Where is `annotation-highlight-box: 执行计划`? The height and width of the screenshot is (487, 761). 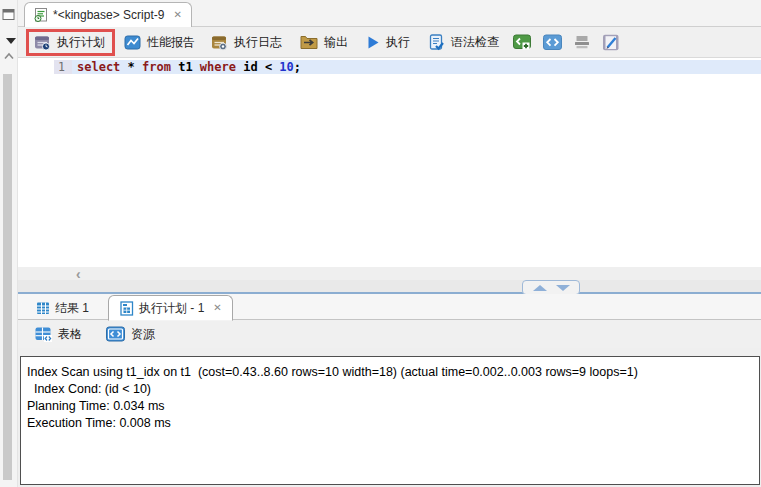
annotation-highlight-box: 执行计划 is located at coordinates (70, 42).